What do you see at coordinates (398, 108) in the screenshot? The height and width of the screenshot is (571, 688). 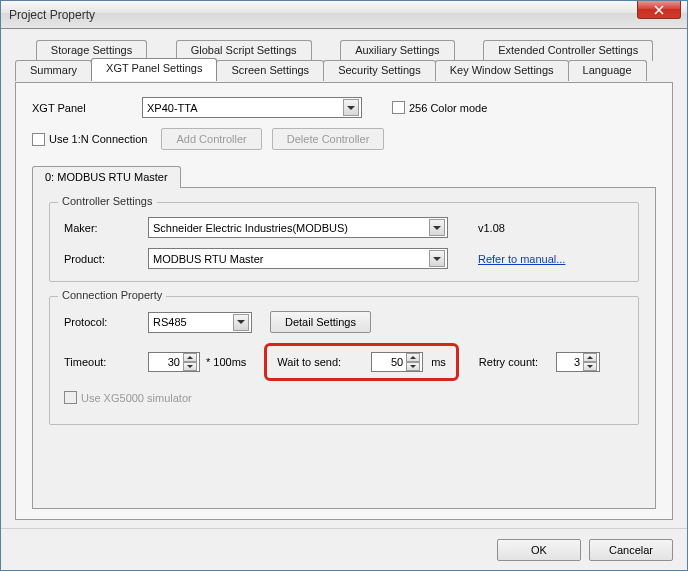 I see `color-mode-checkbox` at bounding box center [398, 108].